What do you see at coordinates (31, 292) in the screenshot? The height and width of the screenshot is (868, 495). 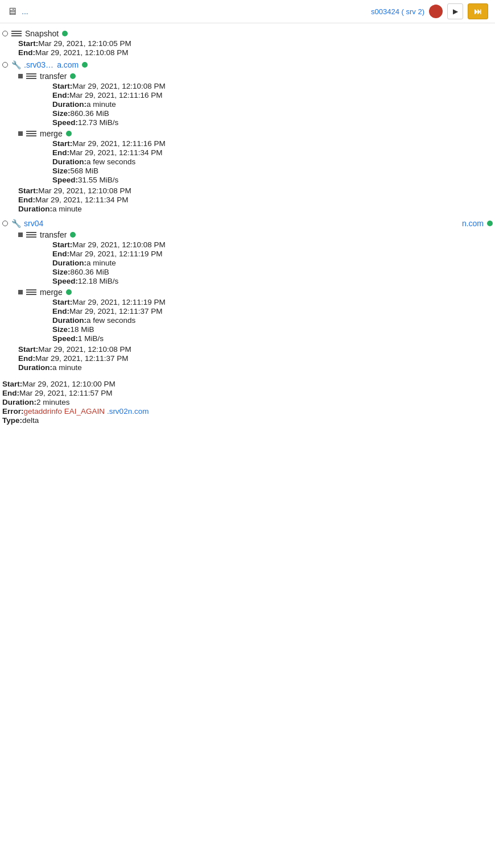 I see `srv04-merge-icon` at bounding box center [31, 292].